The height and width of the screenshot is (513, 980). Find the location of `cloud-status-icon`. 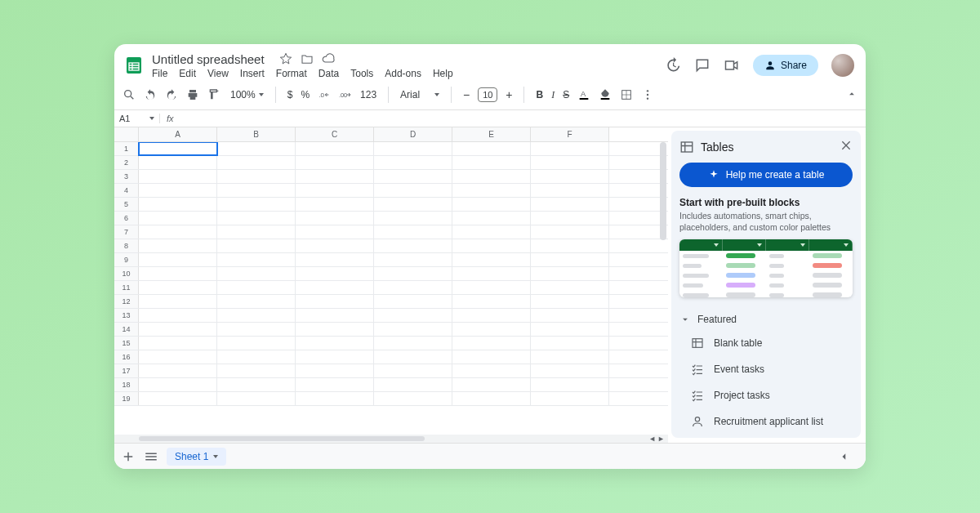

cloud-status-icon is located at coordinates (328, 59).